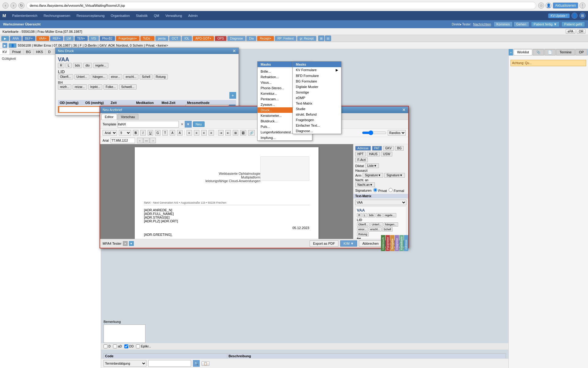 This screenshot has width=588, height=368. I want to click on nav-admin: Admin, so click(193, 16).